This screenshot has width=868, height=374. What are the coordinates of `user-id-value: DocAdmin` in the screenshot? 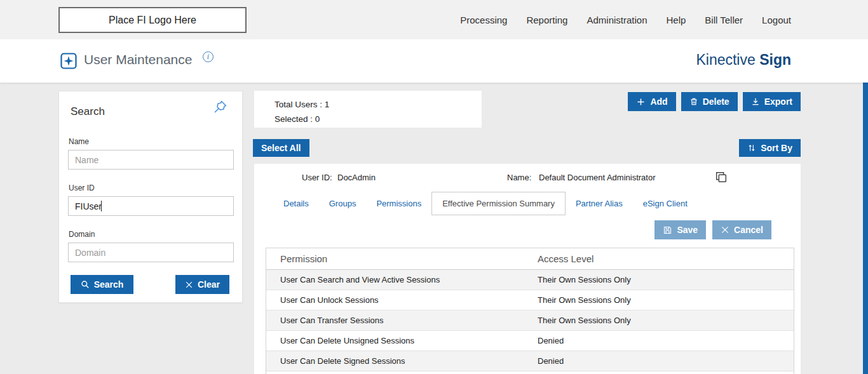 It's located at (356, 178).